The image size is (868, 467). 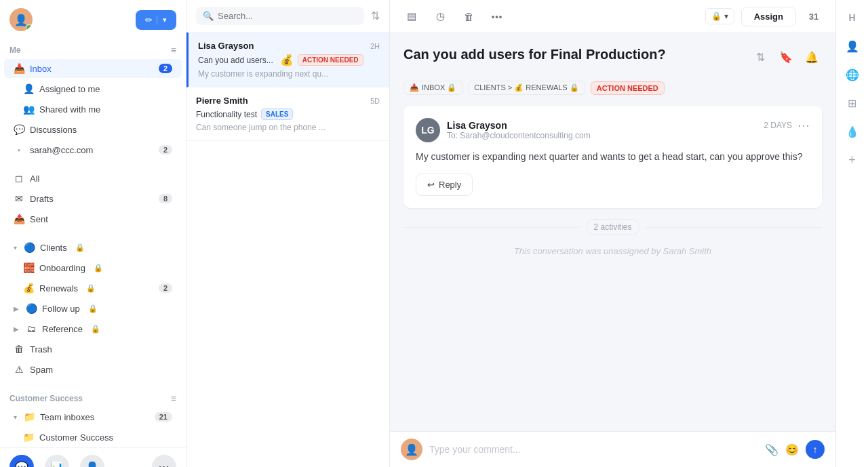 What do you see at coordinates (526, 88) in the screenshot?
I see `clients-tag-text: CLIENTS > 💰 RENEWALS 🔒` at bounding box center [526, 88].